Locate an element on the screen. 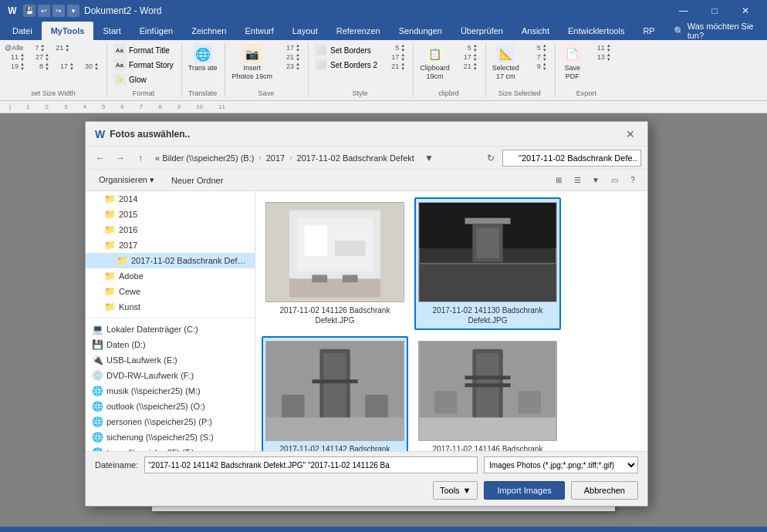 The height and width of the screenshot is (532, 767). clip-spin-3: ▲▼ is located at coordinates (477, 66).